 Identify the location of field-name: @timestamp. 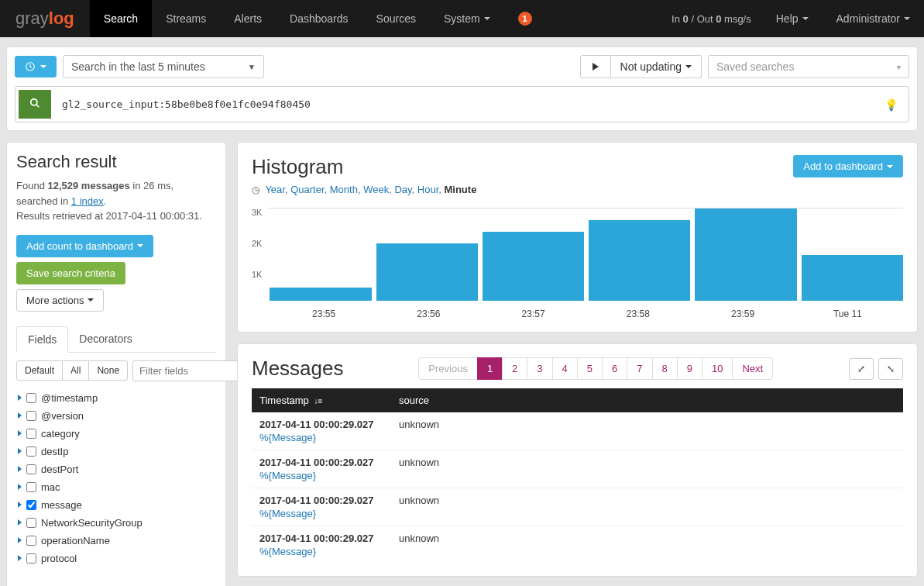
(70, 398).